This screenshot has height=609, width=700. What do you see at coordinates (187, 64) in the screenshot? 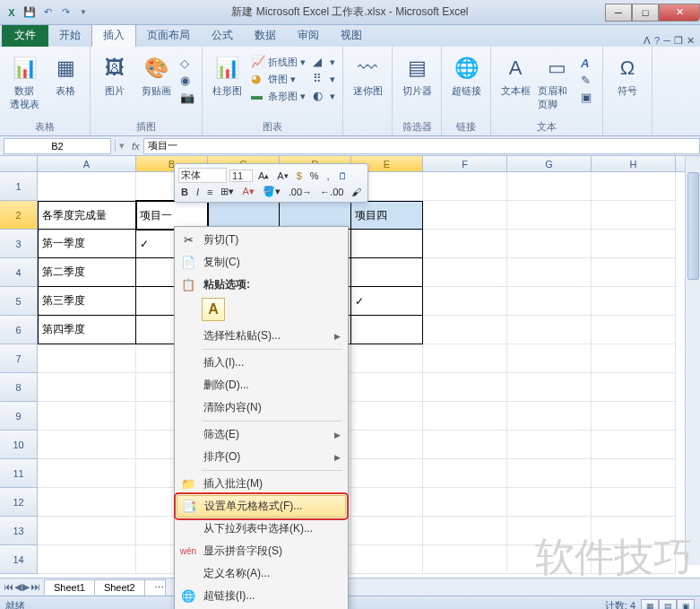
I see `shapes-button: ◇` at bounding box center [187, 64].